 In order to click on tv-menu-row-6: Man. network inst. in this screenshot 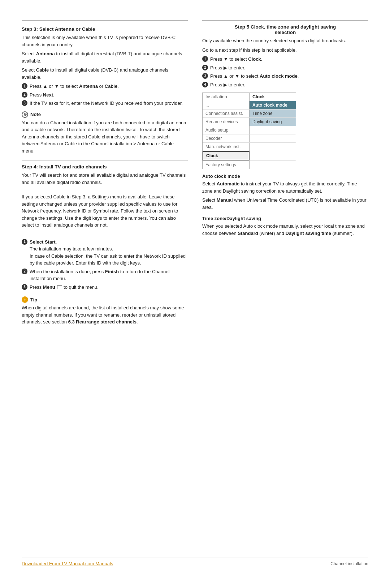, I will do `click(249, 147)`.